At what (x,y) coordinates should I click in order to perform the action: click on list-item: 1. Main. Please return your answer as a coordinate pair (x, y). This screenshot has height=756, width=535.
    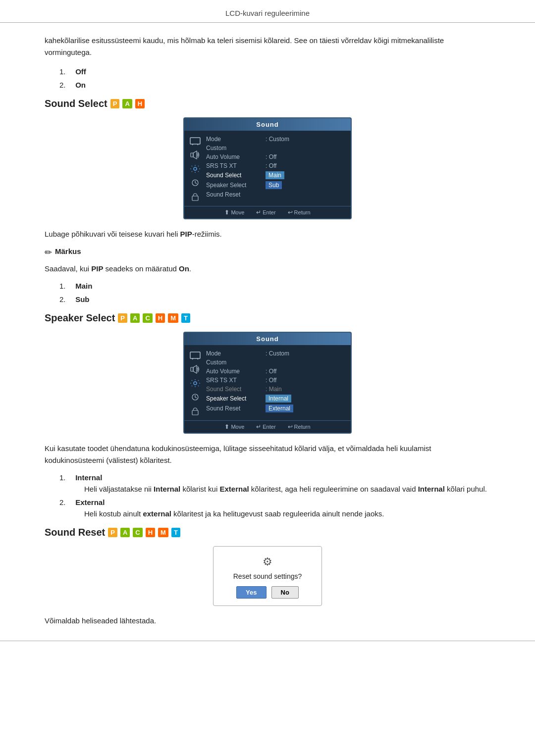
    Looking at the image, I should click on (275, 286).